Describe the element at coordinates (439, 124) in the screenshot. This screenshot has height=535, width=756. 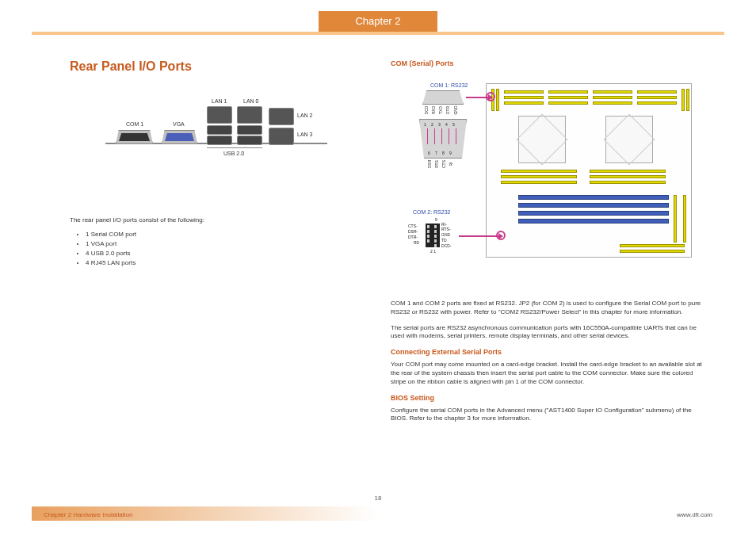
I see `pin-3: 3` at that location.